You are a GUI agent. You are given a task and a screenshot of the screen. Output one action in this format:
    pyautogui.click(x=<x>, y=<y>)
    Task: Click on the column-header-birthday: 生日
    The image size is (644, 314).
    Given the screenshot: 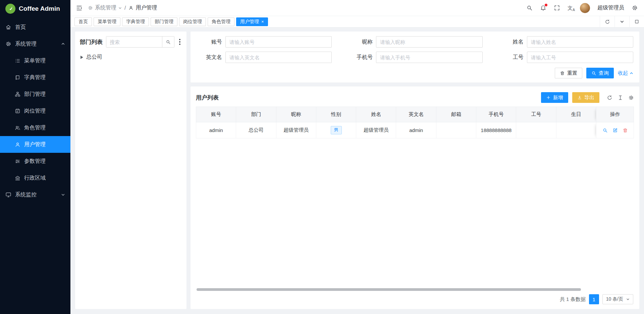 What is the action you would take?
    pyautogui.click(x=576, y=115)
    